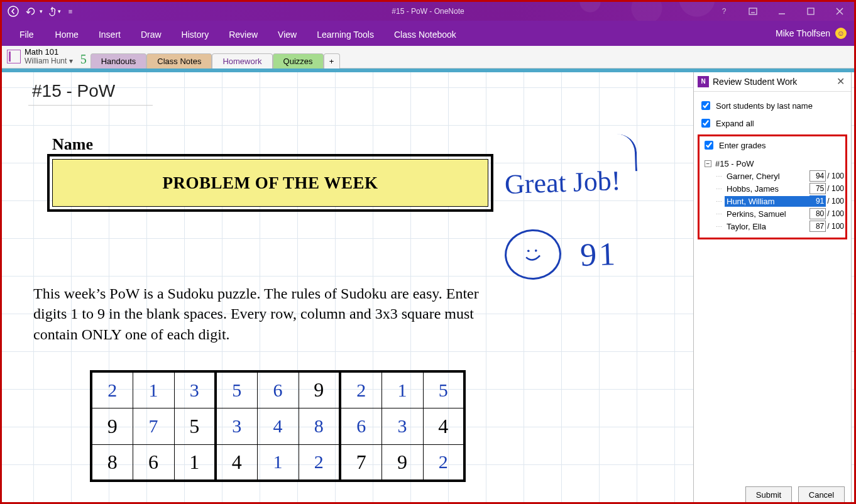 The width and height of the screenshot is (856, 504). I want to click on touch-mode-dropdown: ▾, so click(54, 11).